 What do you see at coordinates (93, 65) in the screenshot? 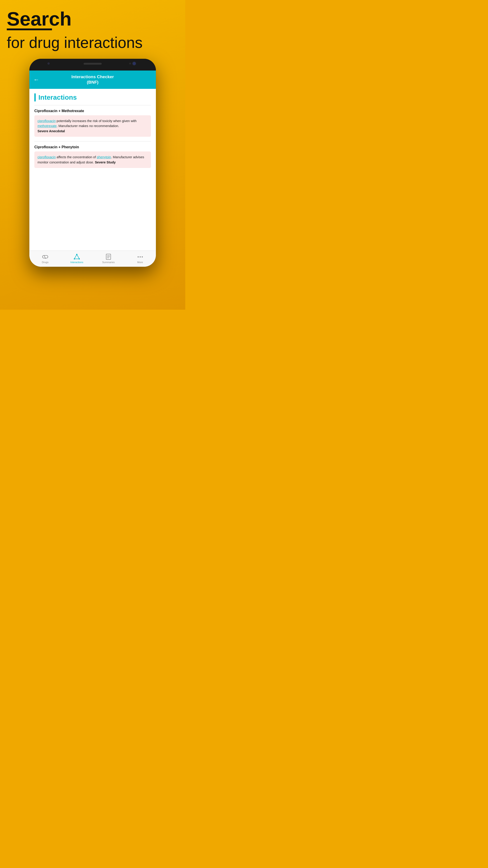
I see `phone-notch` at bounding box center [93, 65].